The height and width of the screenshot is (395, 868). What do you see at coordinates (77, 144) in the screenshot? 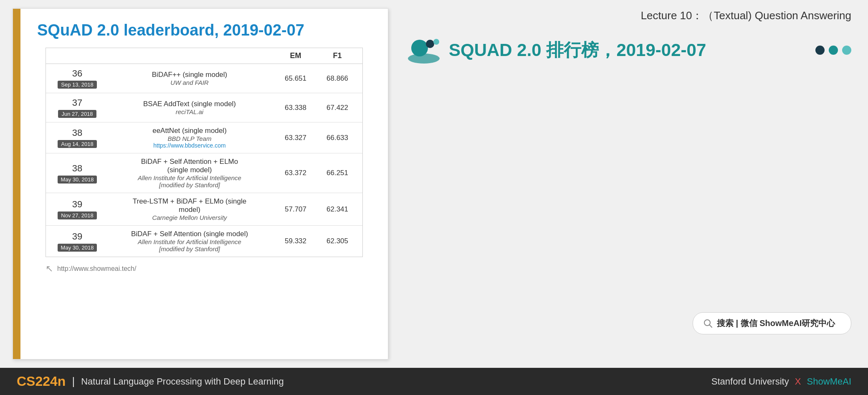
I see `rank-date: Aug 14, 2018` at bounding box center [77, 144].